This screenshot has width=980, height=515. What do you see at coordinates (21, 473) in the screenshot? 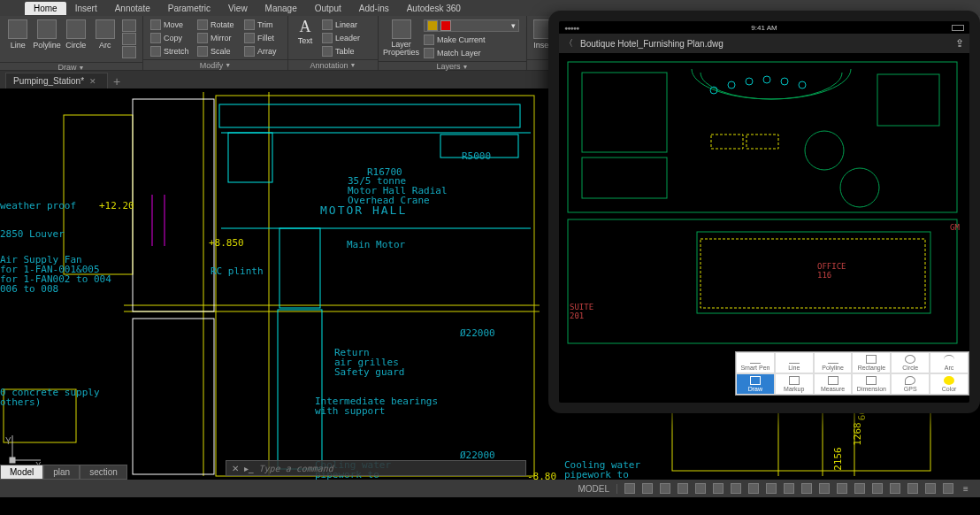
I see `tab-model: Model` at bounding box center [21, 473].